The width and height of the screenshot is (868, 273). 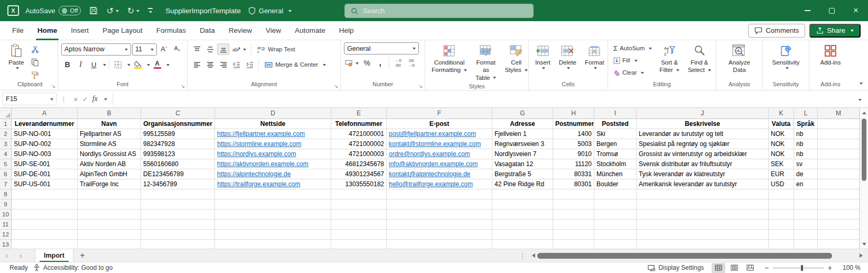 What do you see at coordinates (806, 235) in the screenshot?
I see `cell-L12` at bounding box center [806, 235].